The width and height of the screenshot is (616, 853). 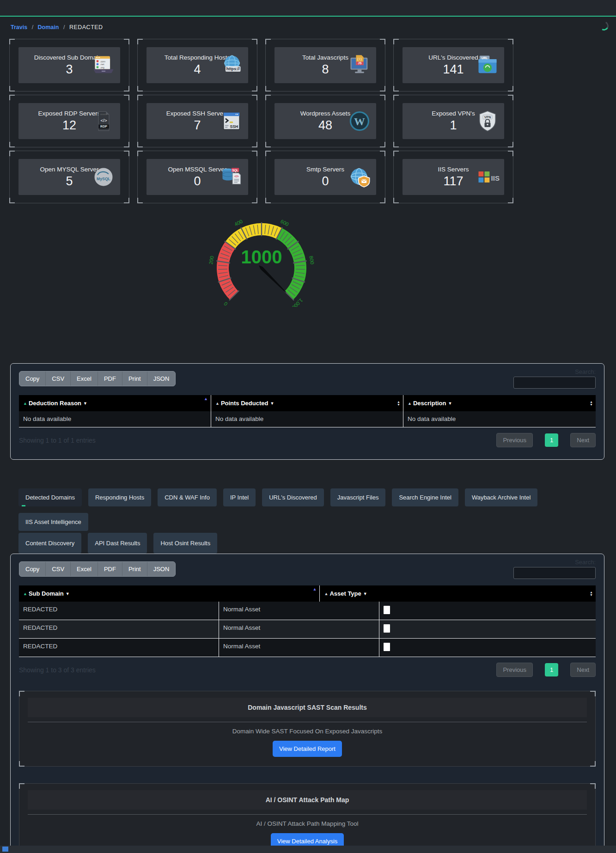 I want to click on tab-search-engine-intel: Search Engine Intel, so click(x=425, y=497).